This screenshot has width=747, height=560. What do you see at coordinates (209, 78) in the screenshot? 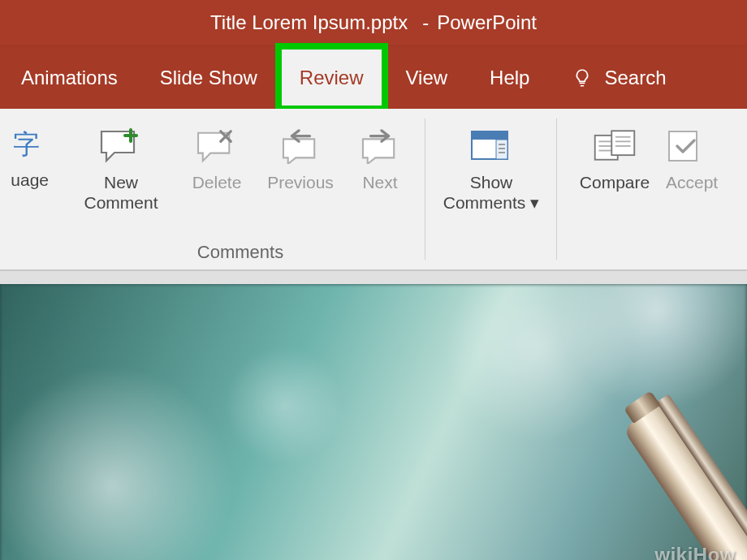
I see `tab-slide-show: Slide Show` at bounding box center [209, 78].